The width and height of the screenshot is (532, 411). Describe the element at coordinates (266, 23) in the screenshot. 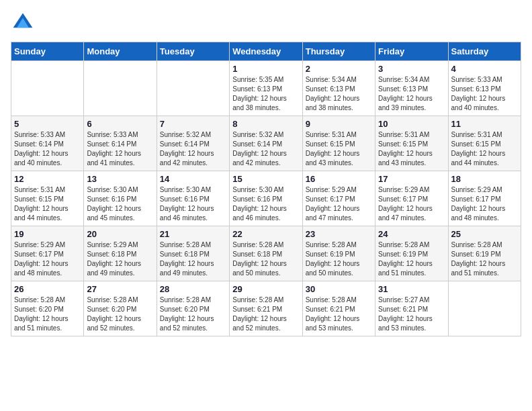

I see `page-header` at that location.